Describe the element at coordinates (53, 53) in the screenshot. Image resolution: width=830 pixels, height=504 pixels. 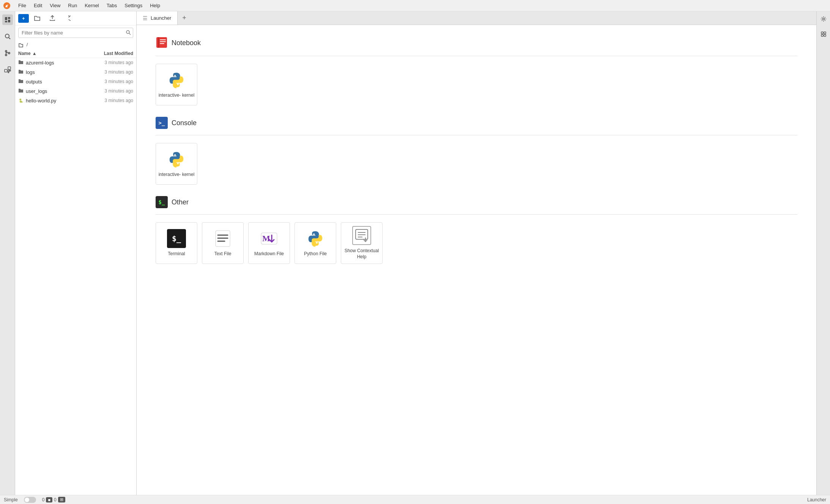
I see `sort-name-column: Name ▲` at that location.